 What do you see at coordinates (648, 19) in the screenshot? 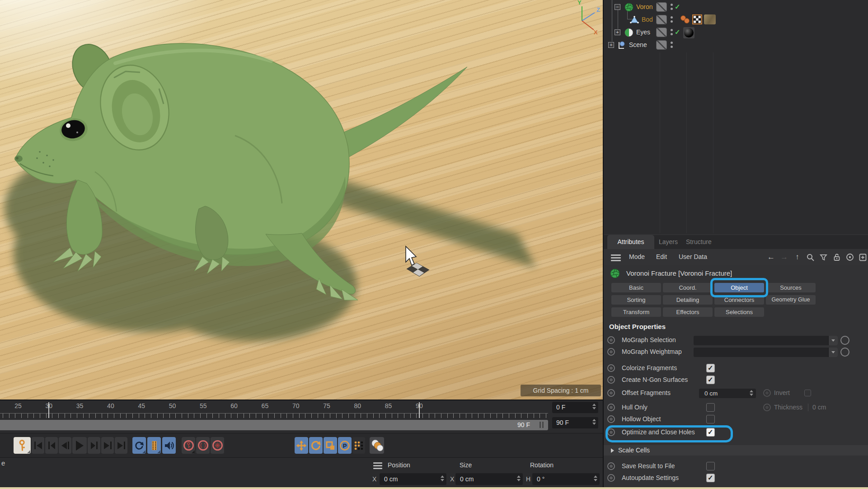
I see `object-name: Bod` at bounding box center [648, 19].